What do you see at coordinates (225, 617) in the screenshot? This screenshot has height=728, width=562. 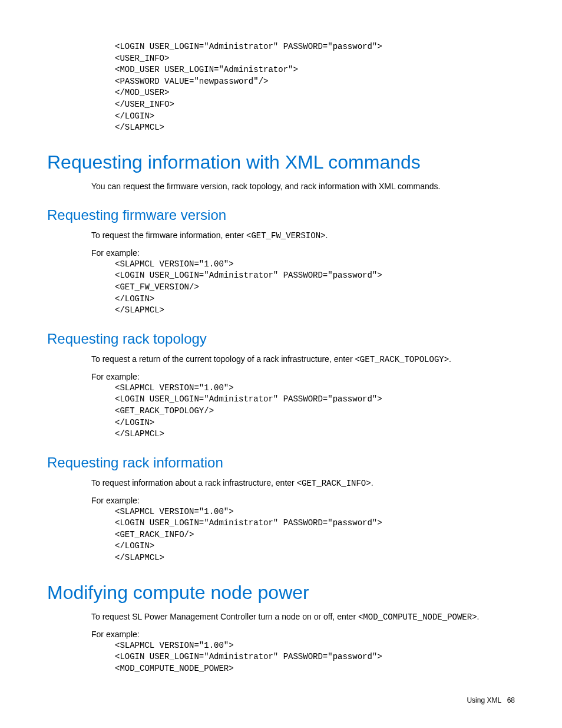 I see `para-compute-pre: To request SL Power Management Controlle…` at bounding box center [225, 617].